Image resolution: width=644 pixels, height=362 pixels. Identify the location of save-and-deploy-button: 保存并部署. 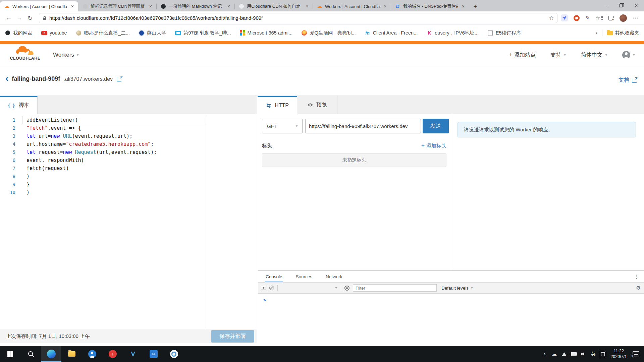
(233, 337).